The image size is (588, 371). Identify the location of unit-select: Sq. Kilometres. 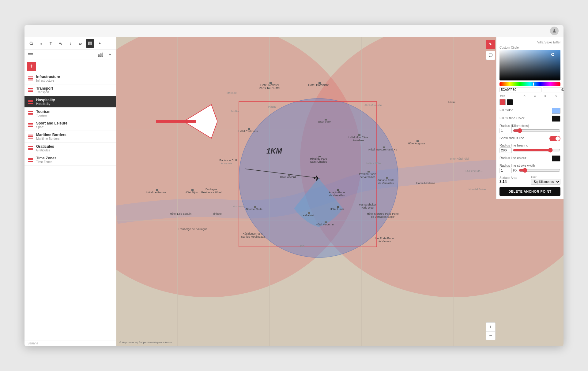
(546, 182).